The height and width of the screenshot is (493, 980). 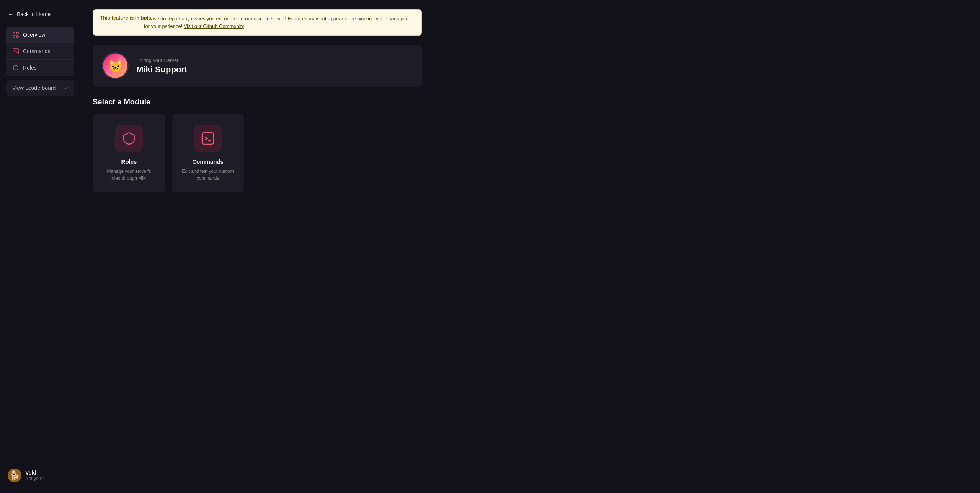 I want to click on commands-module-title: Commands, so click(x=208, y=161).